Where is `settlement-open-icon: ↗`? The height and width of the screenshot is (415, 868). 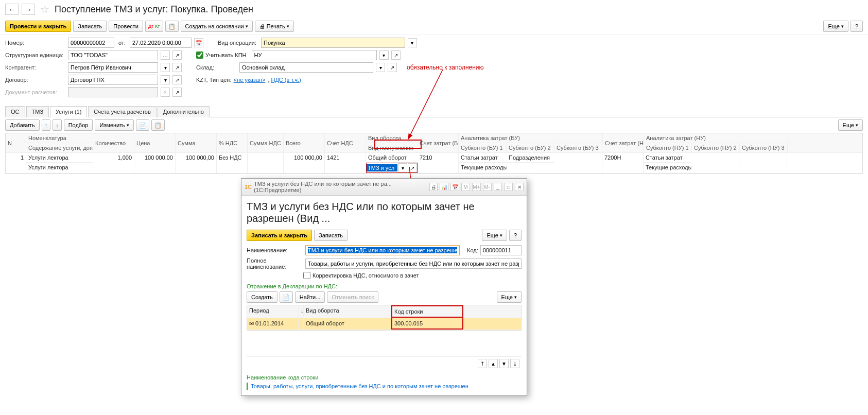
settlement-open-icon: ↗ is located at coordinates (177, 92).